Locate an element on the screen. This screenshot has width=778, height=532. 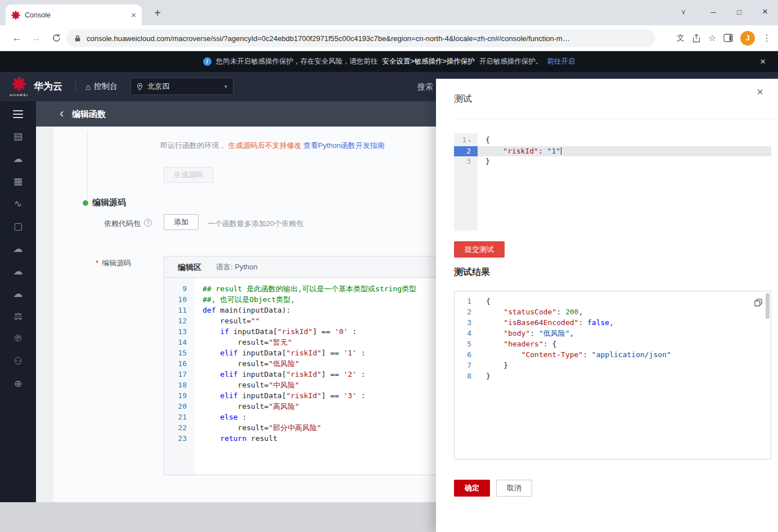
tab-close-icon: × is located at coordinates (134, 15).